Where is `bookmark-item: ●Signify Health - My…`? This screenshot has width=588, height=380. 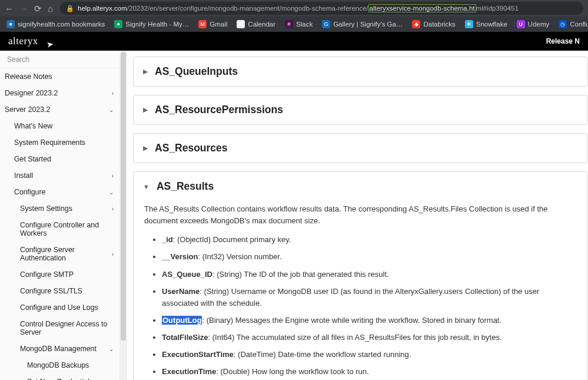 bookmark-item: ●Signify Health - My… is located at coordinates (152, 24).